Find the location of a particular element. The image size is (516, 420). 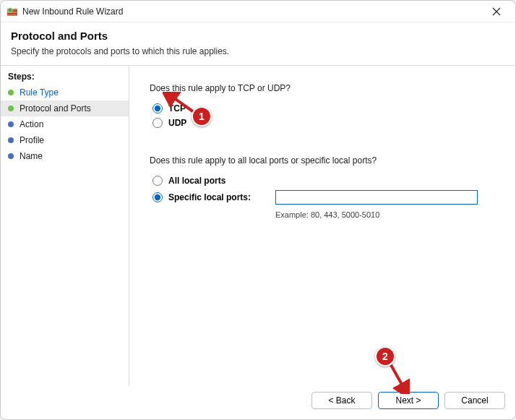

protocol-udp-row: UDP is located at coordinates (324, 123).